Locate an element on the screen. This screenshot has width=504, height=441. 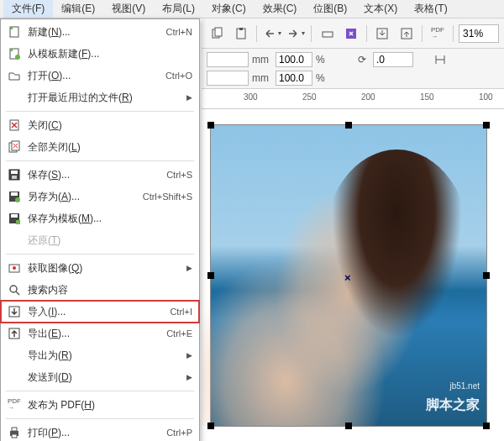
export-button is located at coordinates (406, 34).